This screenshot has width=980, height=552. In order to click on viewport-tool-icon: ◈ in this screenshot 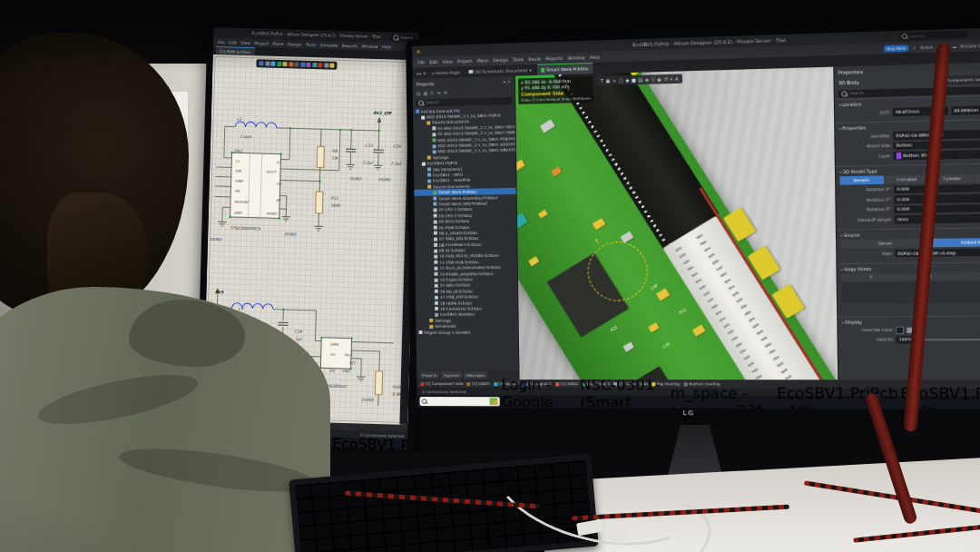, I will do `click(647, 80)`.